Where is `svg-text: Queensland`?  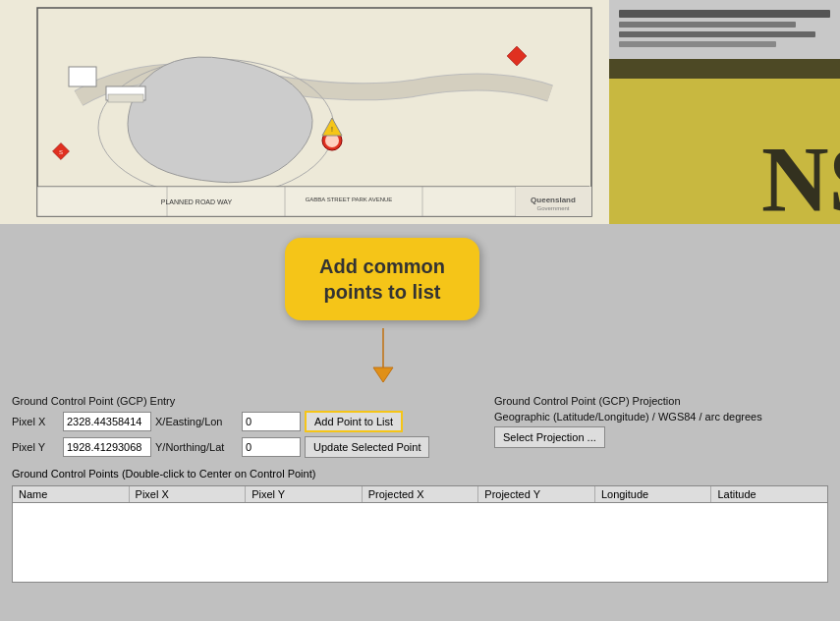
svg-text: Queensland is located at coordinates (553, 200).